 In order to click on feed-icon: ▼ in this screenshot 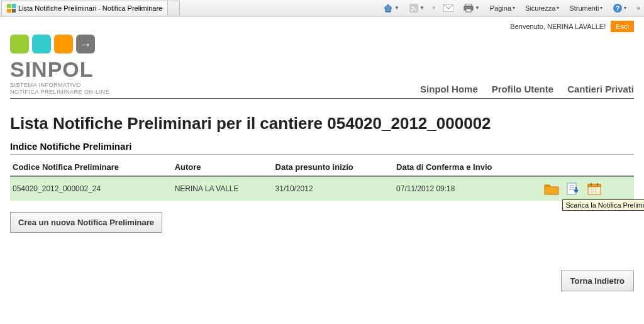, I will do `click(417, 8)`.